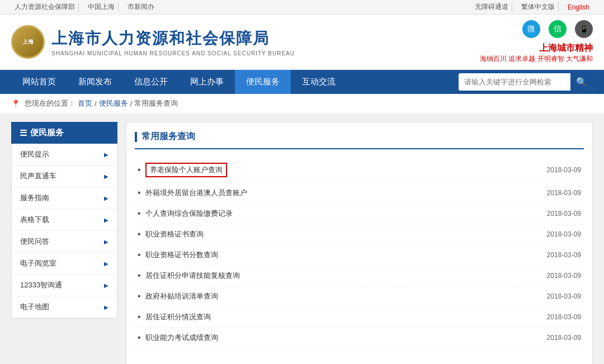  Describe the element at coordinates (173, 42) in the screenshot. I see `logo-text: 上海市人力资源和社会保障局 SHANGHAI MUNICIPAL HUMAN R…` at that location.